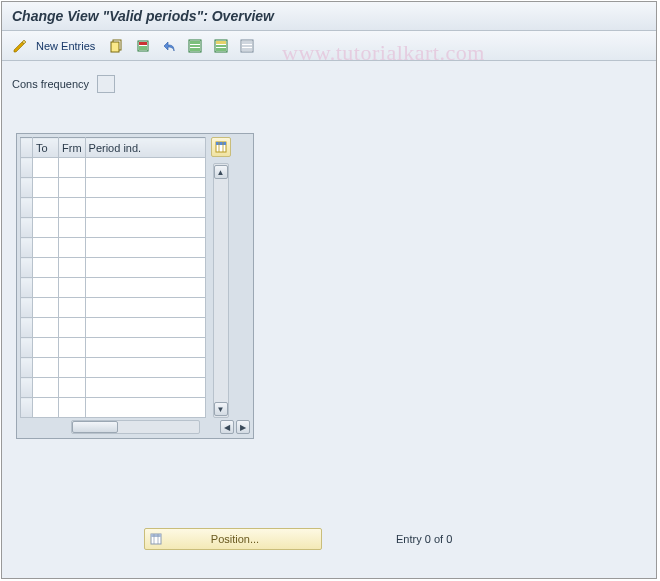 The height and width of the screenshot is (581, 660). What do you see at coordinates (244, 539) in the screenshot?
I see `position-button-label: Position...` at bounding box center [244, 539].